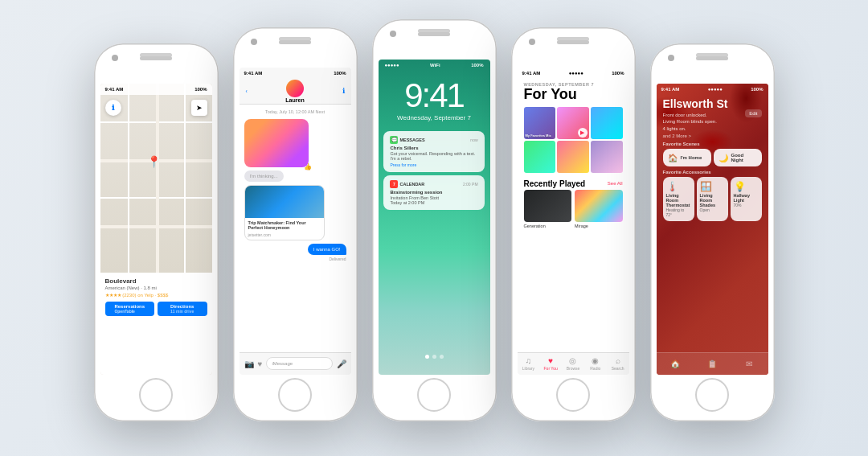 This screenshot has height=456, width=868. Describe the element at coordinates (574, 221) in the screenshot. I see `music-screen: 9:41 AM ●●●●● 100% WEDNESDAY, SEPTEMBER …` at that location.